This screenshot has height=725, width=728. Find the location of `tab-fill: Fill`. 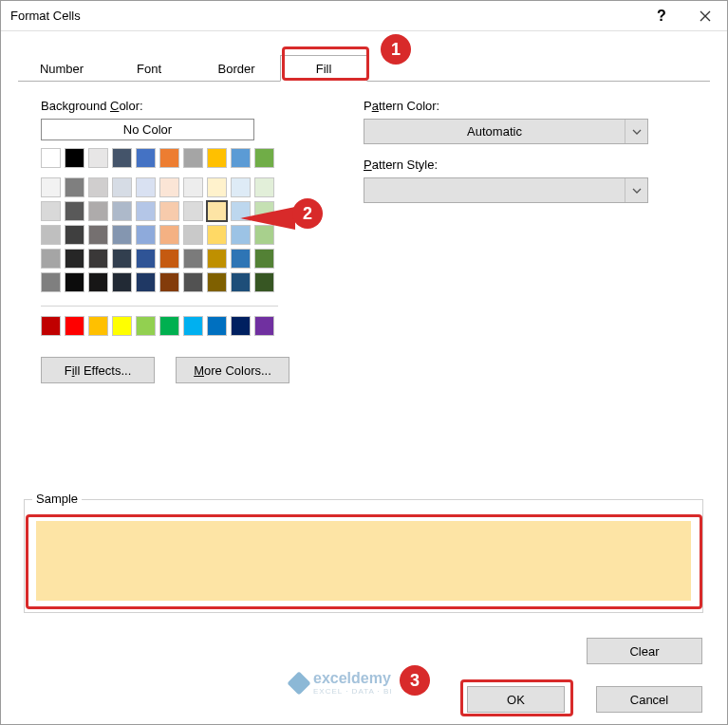

tab-fill: Fill is located at coordinates (324, 68).